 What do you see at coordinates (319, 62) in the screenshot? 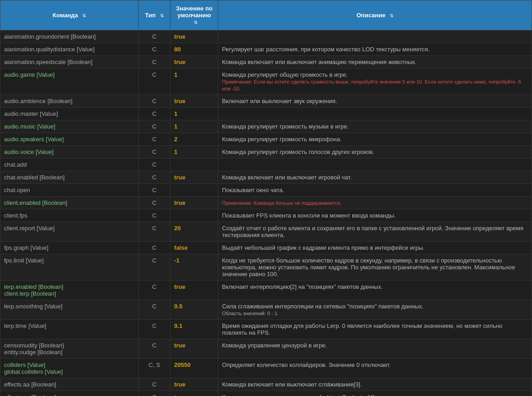
I see `desc-text: Команда включает или выключает анимацию …` at bounding box center [319, 62].